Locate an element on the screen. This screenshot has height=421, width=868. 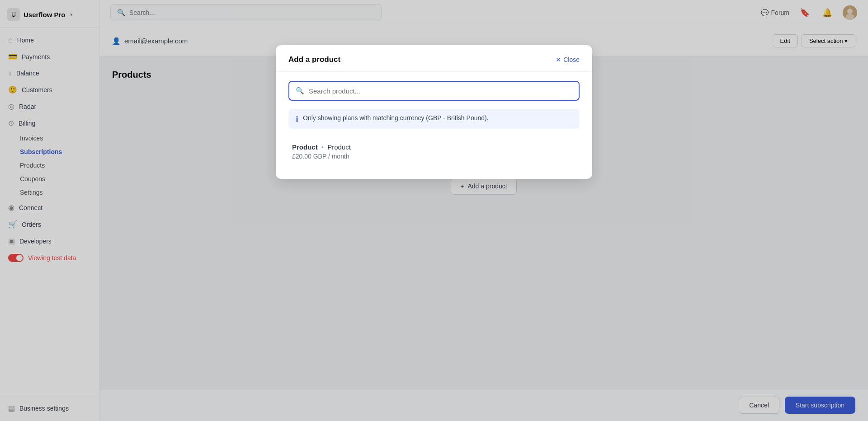
product-item-name: Product • Product is located at coordinates (434, 147).